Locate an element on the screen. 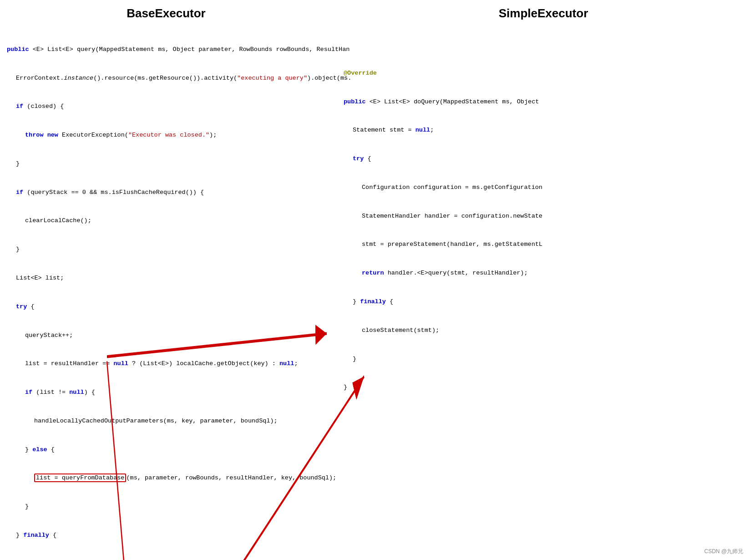 This screenshot has width=750, height=560. code-line: Configuration configuration = ms.getConf… is located at coordinates (543, 188).